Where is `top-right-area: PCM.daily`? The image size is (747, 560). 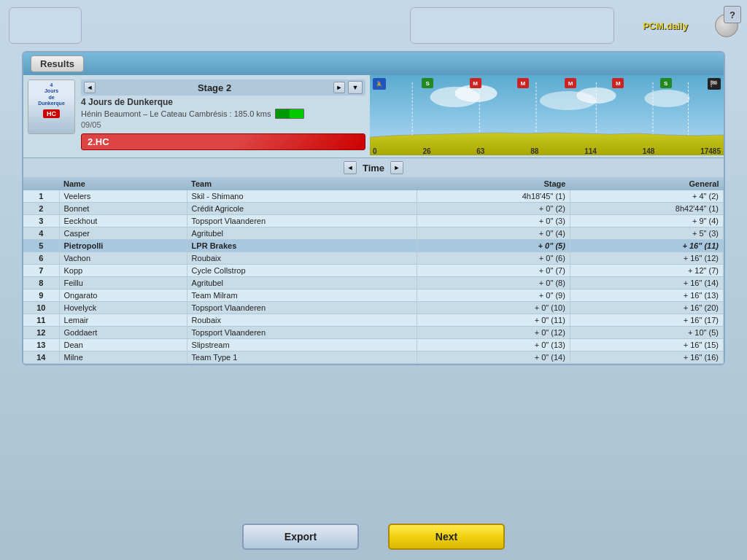
top-right-area: PCM.daily is located at coordinates (680, 26).